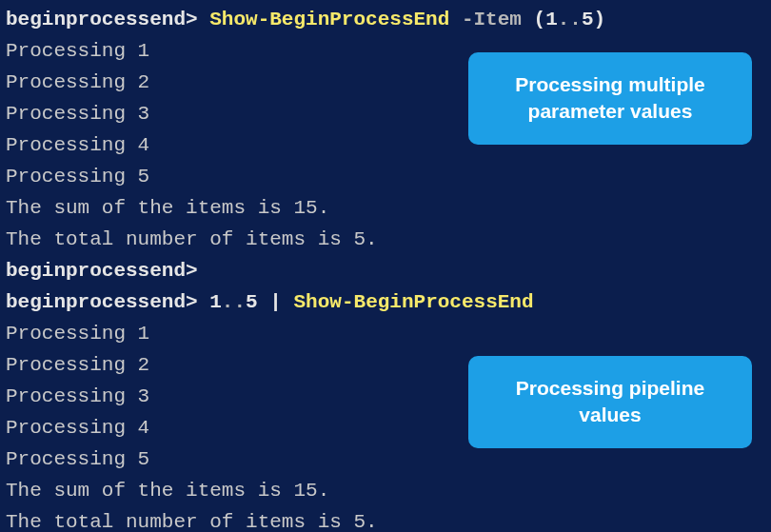  I want to click on empty-prompt-line: beginprocessend>, so click(386, 270).